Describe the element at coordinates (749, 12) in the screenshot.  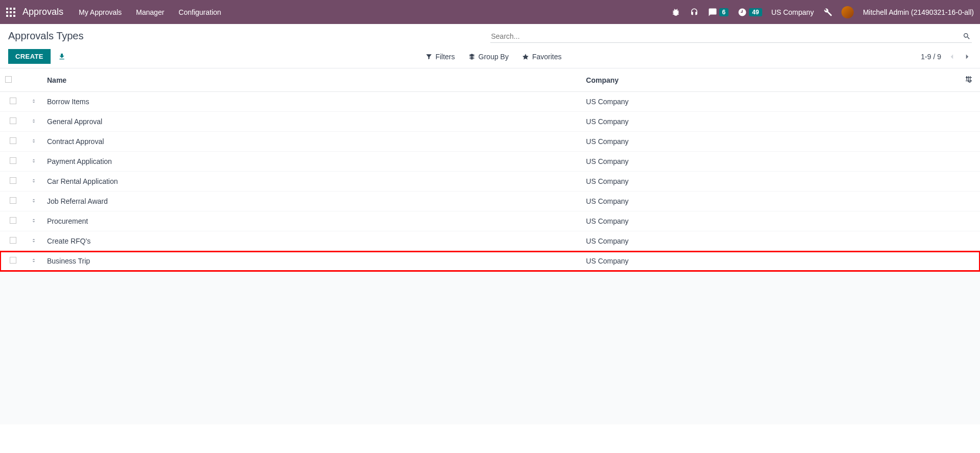
I see `activities-button: 49` at that location.